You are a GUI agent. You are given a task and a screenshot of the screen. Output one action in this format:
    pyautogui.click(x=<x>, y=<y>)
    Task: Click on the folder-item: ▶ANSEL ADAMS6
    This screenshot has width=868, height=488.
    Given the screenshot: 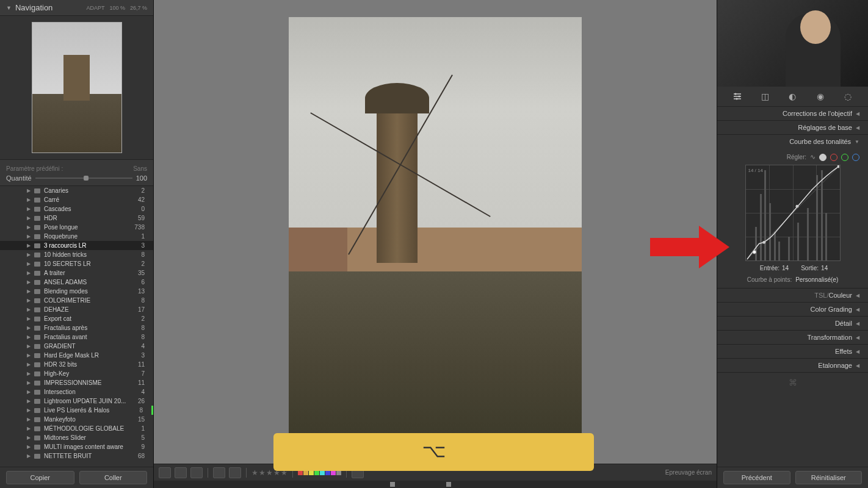 What is the action you would take?
    pyautogui.click(x=77, y=282)
    